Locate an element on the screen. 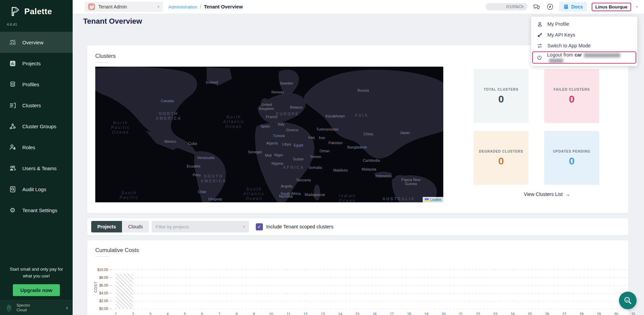 This screenshot has width=644, height=315. x-tick-label: 7 is located at coordinates (219, 313).